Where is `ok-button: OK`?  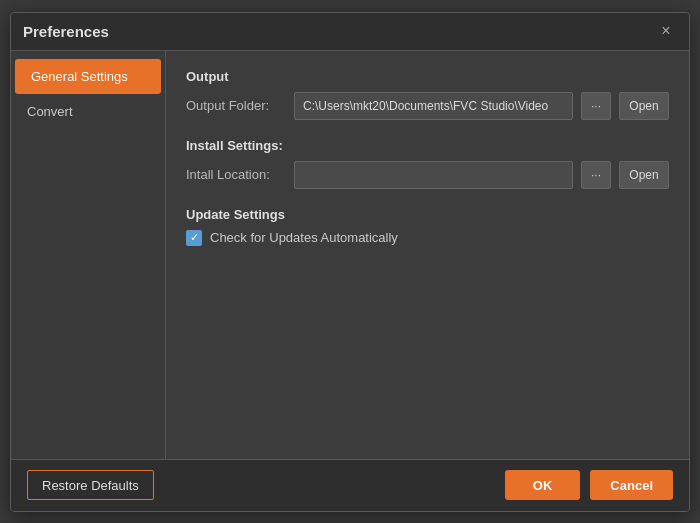 ok-button: OK is located at coordinates (543, 485).